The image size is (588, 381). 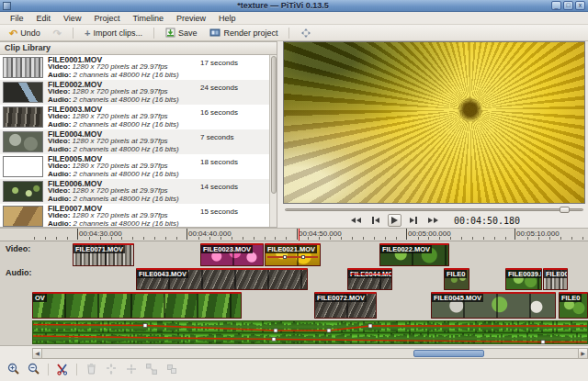 I want to click on timeline-clip: FILE0071.MOV, so click(x=103, y=255).